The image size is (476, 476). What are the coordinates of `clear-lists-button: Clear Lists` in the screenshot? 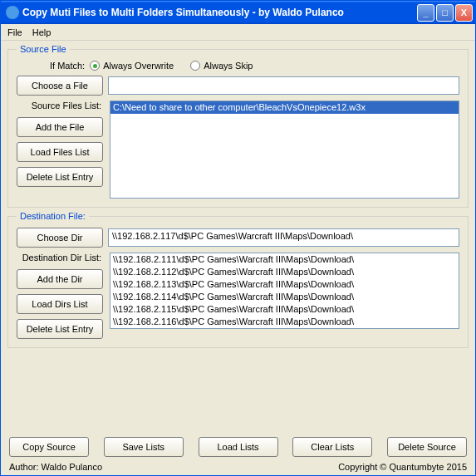 It's located at (332, 447).